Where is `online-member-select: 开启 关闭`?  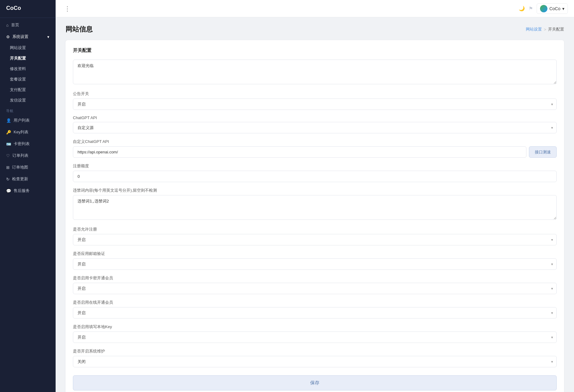 online-member-select: 开启 关闭 is located at coordinates (315, 313).